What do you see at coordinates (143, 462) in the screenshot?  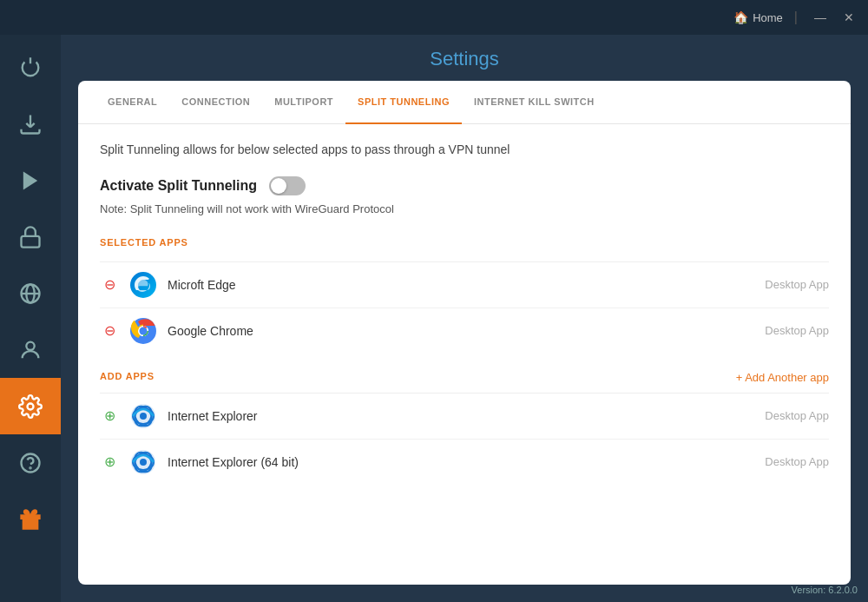 I see `ie64-app-icon` at bounding box center [143, 462].